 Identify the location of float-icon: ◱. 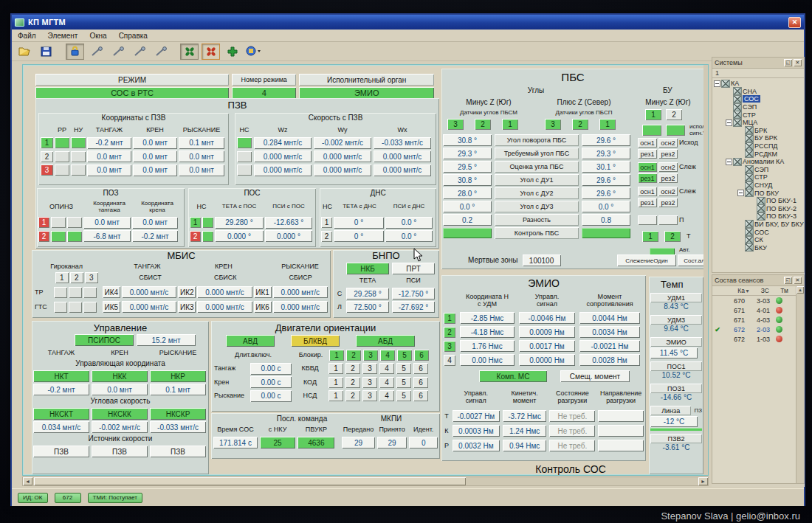
(788, 280).